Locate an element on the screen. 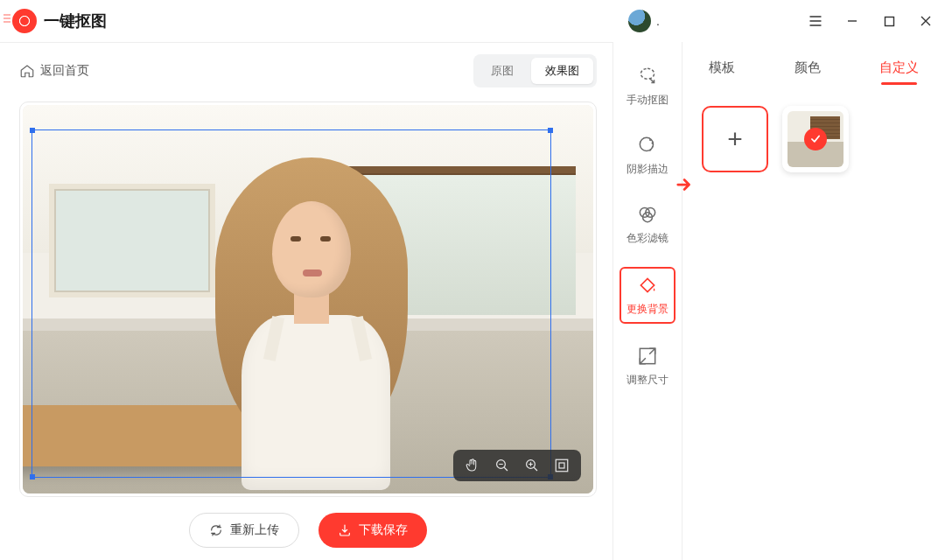 The image size is (945, 560). menu-icon is located at coordinates (816, 21).